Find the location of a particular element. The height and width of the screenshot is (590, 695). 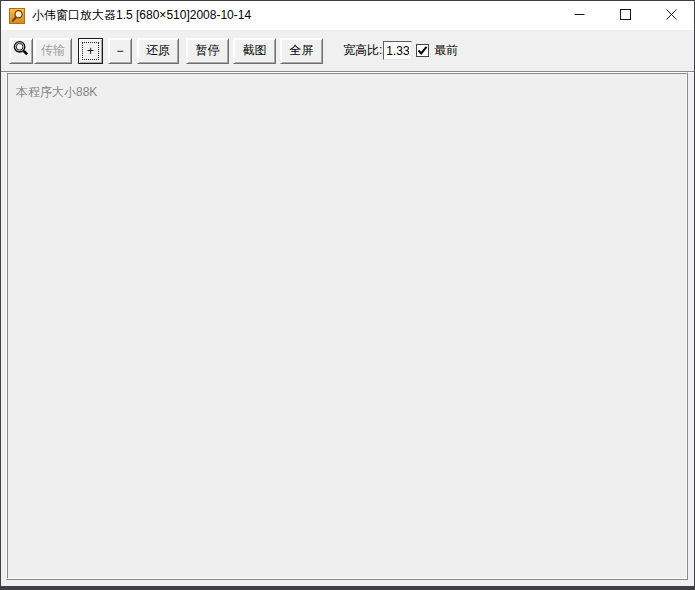

close-icon is located at coordinates (672, 16).